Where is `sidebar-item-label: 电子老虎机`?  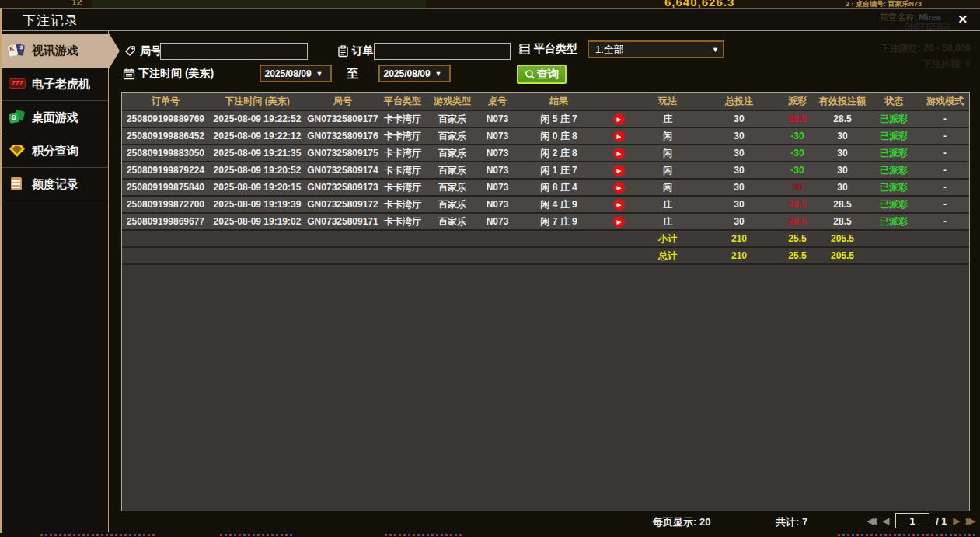 sidebar-item-label: 电子老虎机 is located at coordinates (61, 84).